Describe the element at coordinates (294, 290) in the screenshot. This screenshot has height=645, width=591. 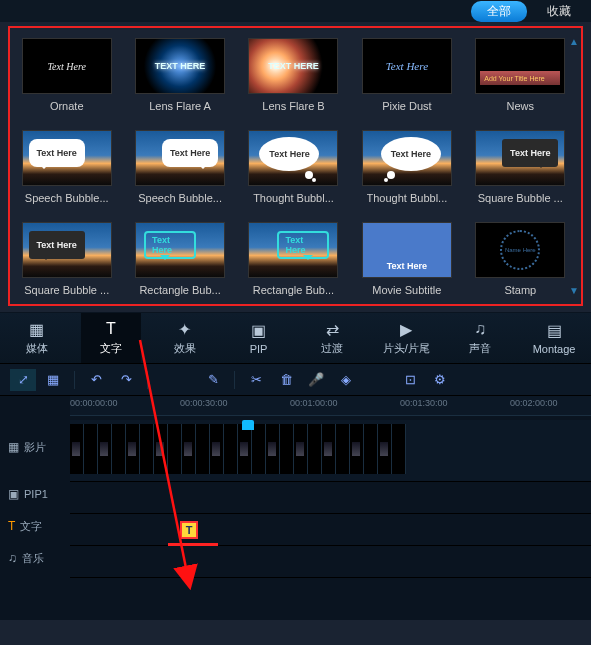
I see `gallery-item-label: Rectangle Bub...` at that location.